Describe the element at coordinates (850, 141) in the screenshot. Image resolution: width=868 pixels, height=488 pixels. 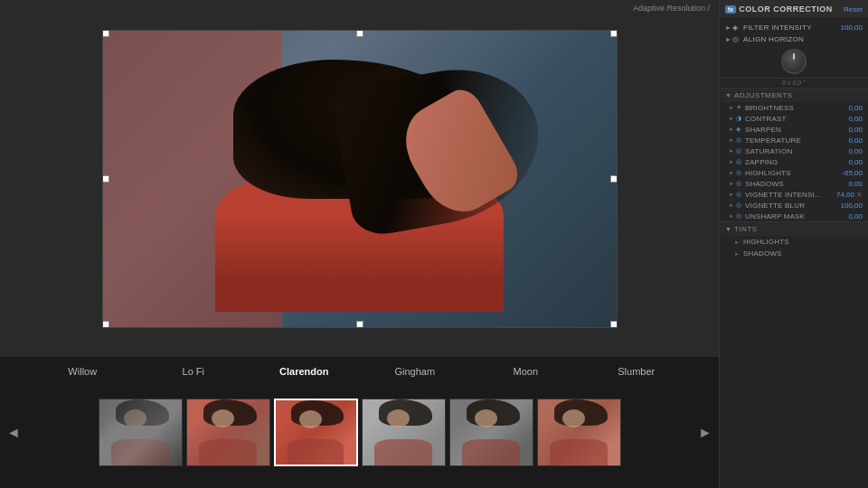
I see `adj-value-3: 0,00` at that location.